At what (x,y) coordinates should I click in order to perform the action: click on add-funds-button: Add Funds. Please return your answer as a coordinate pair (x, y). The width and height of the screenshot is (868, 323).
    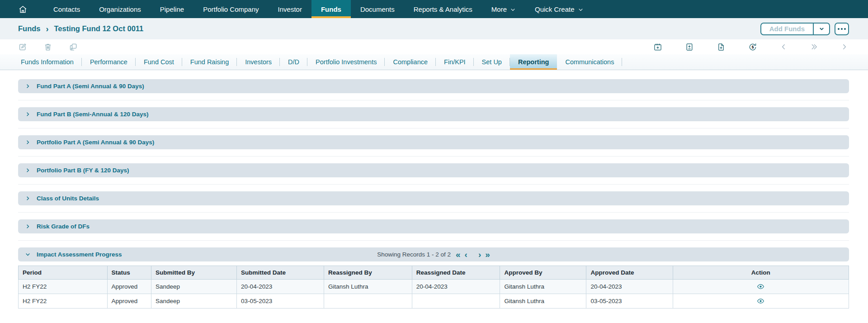
    Looking at the image, I should click on (787, 29).